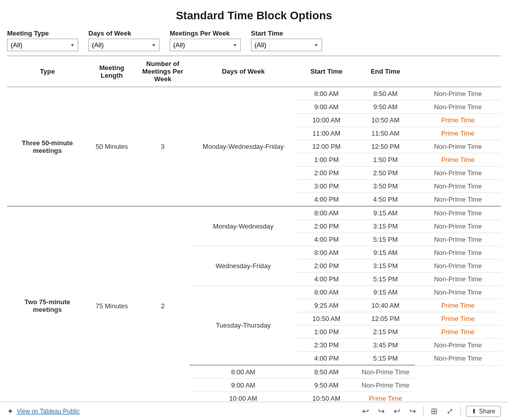  I want to click on toolbar-divider, so click(424, 411).